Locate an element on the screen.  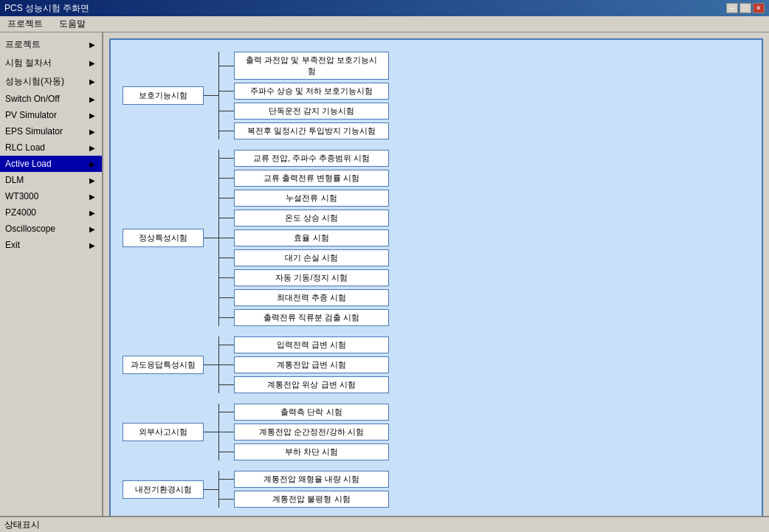
tree-row-0-3: 복전후 일정시간 투입방지 기능시험 is located at coordinates (304, 131).